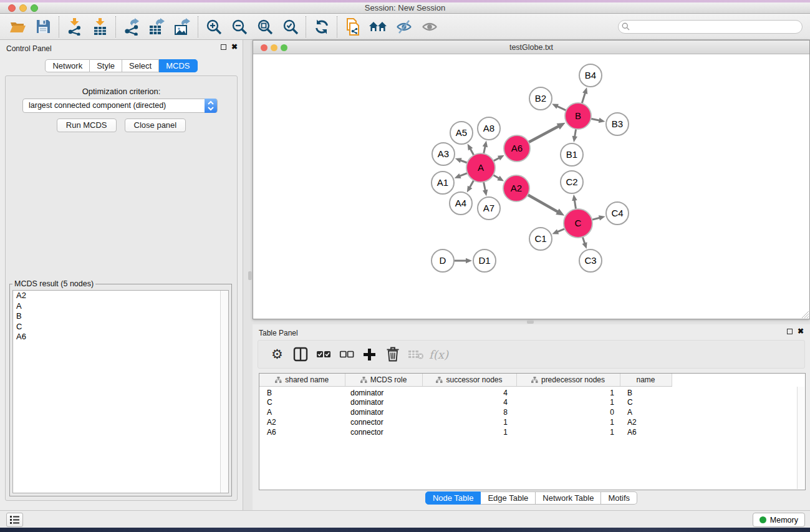 The width and height of the screenshot is (810, 532). What do you see at coordinates (801, 438) in the screenshot?
I see `table-scrollbar` at bounding box center [801, 438].